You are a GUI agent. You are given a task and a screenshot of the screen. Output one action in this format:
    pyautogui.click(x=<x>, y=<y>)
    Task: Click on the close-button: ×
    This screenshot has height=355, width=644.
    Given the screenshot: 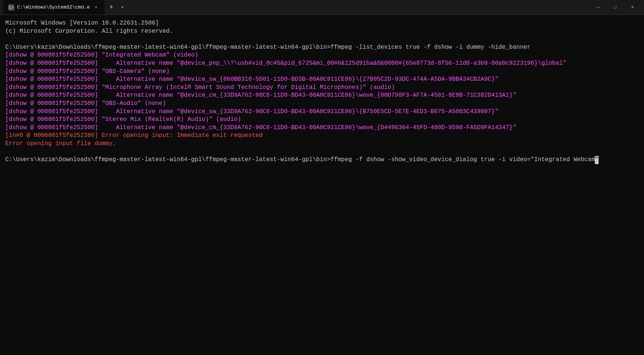 What is the action you would take?
    pyautogui.click(x=632, y=7)
    